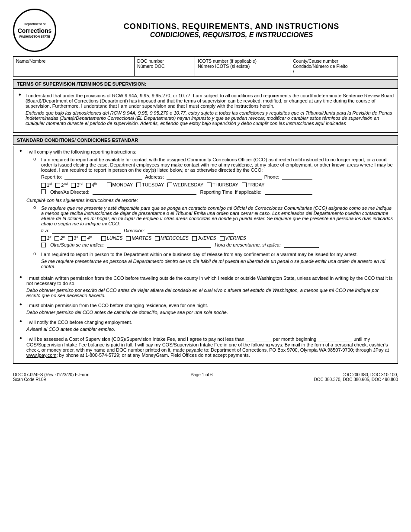 The image size is (411, 532). What do you see at coordinates (289, 192) in the screenshot?
I see `reporting-time-field` at bounding box center [289, 192].